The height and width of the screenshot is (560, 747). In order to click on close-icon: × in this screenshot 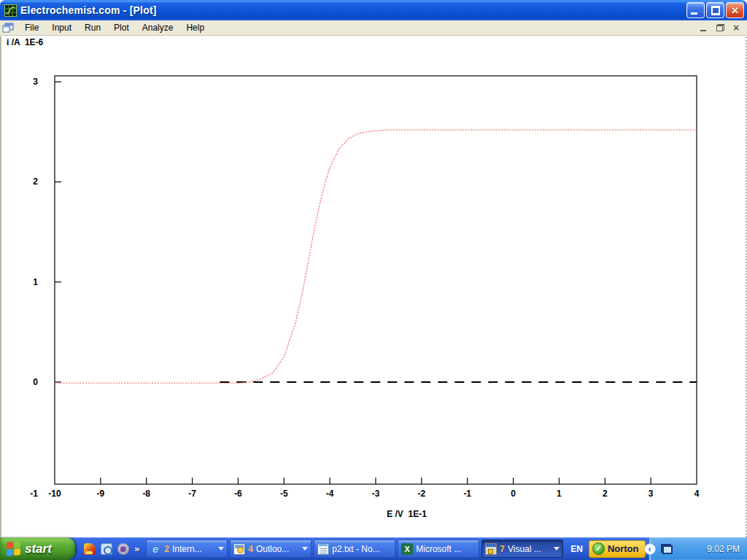, I will do `click(735, 10)`.